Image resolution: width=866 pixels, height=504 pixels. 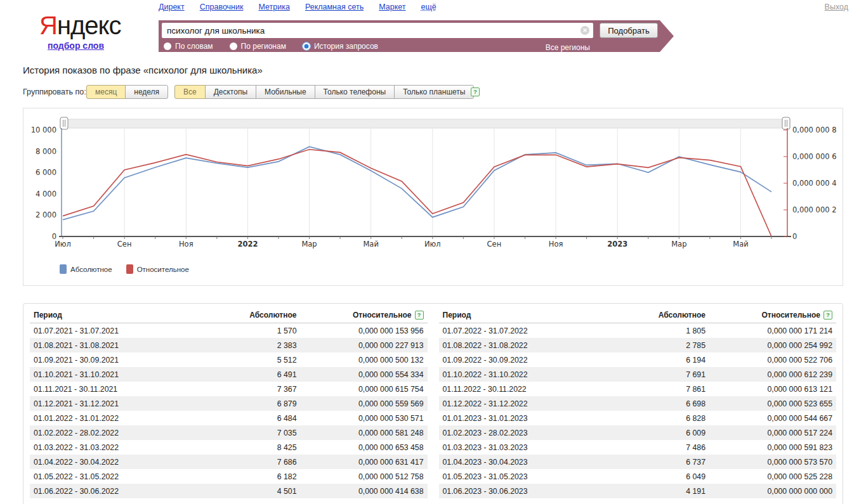 I want to click on cell-absolute: 6 484, so click(x=249, y=418).